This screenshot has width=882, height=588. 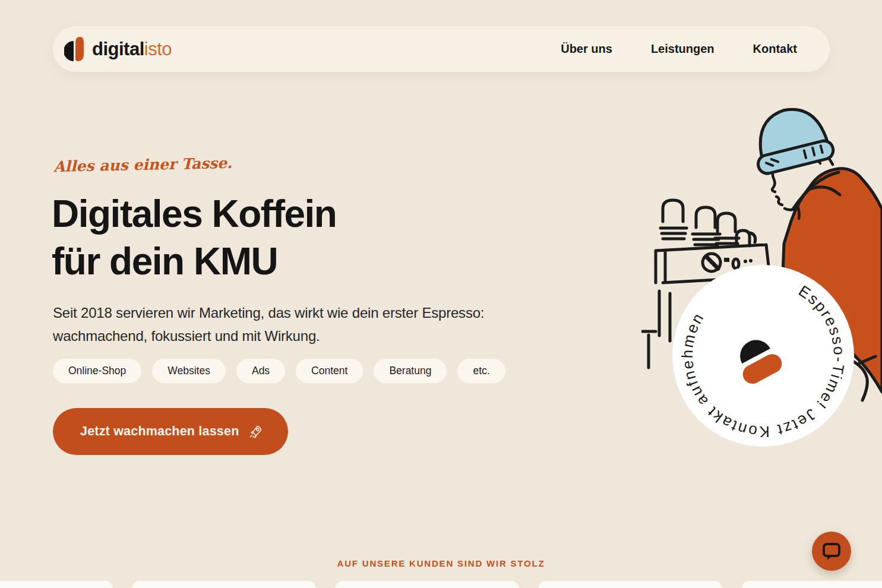 What do you see at coordinates (679, 49) in the screenshot?
I see `nav-links: Über uns Leistungen Kontakt` at bounding box center [679, 49].